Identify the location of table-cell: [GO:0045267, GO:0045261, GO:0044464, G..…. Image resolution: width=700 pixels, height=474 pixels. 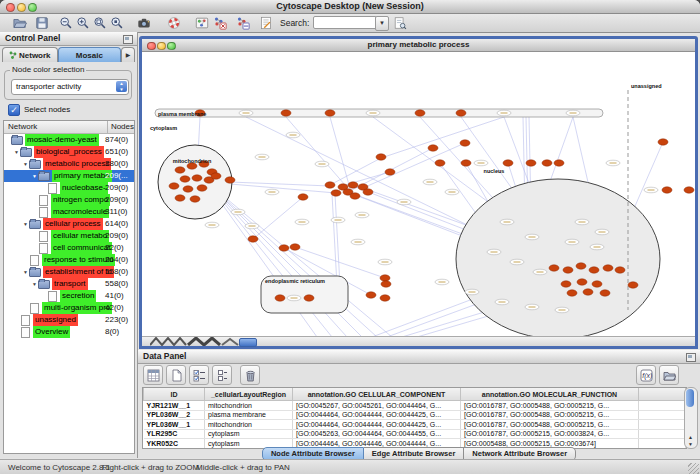
(377, 406).